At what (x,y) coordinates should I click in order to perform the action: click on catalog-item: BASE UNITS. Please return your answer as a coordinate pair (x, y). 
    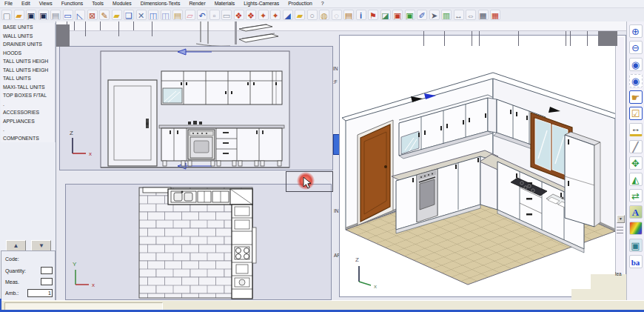
    Looking at the image, I should click on (28, 27).